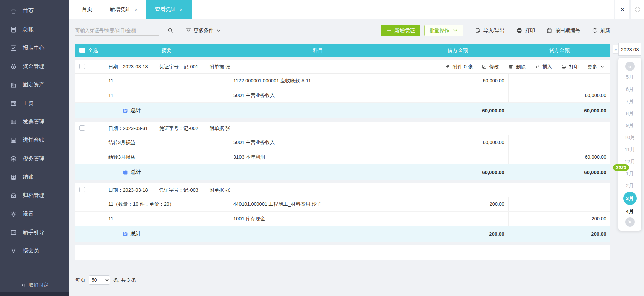 This screenshot has height=296, width=644. What do you see at coordinates (511, 67) in the screenshot?
I see `trash-icon` at bounding box center [511, 67].